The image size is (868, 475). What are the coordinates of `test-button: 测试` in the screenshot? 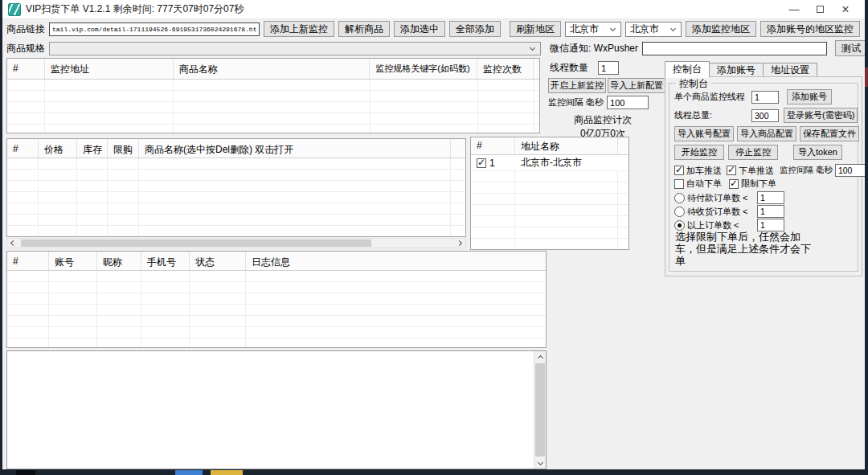 It's located at (851, 48).